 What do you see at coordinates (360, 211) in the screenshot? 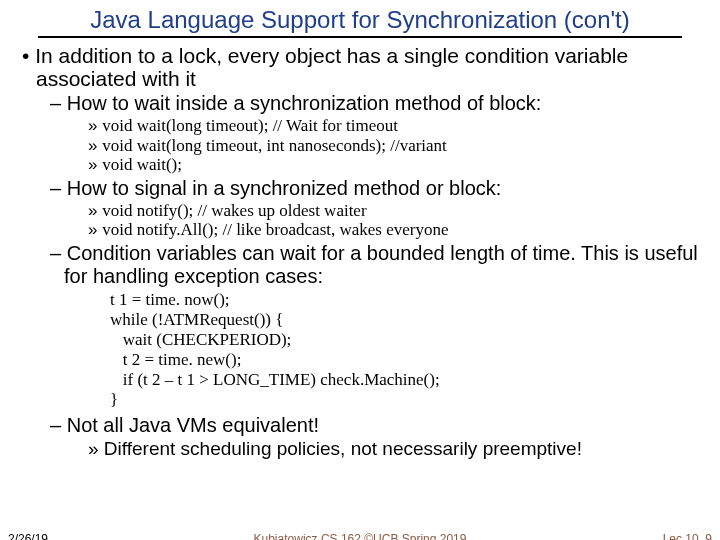
I see `code-signal-1: void notify(); // wakes up oldest waiter` at bounding box center [360, 211].